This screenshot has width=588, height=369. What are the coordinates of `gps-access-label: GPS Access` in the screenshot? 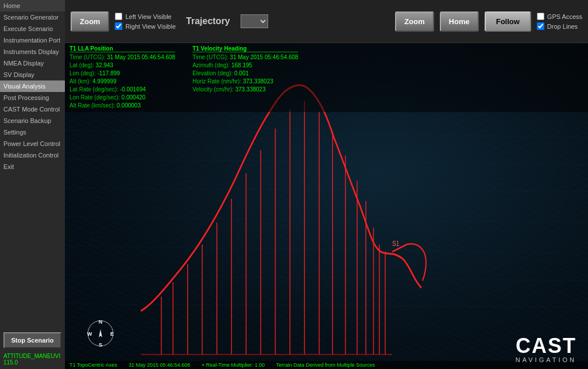 It's located at (565, 17).